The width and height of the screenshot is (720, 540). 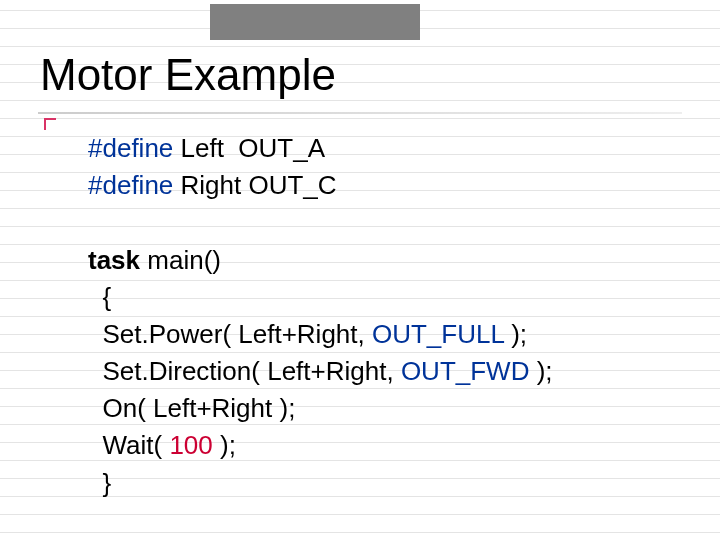 What do you see at coordinates (254, 185) in the screenshot?
I see `code-text: Right OUT_C` at bounding box center [254, 185].